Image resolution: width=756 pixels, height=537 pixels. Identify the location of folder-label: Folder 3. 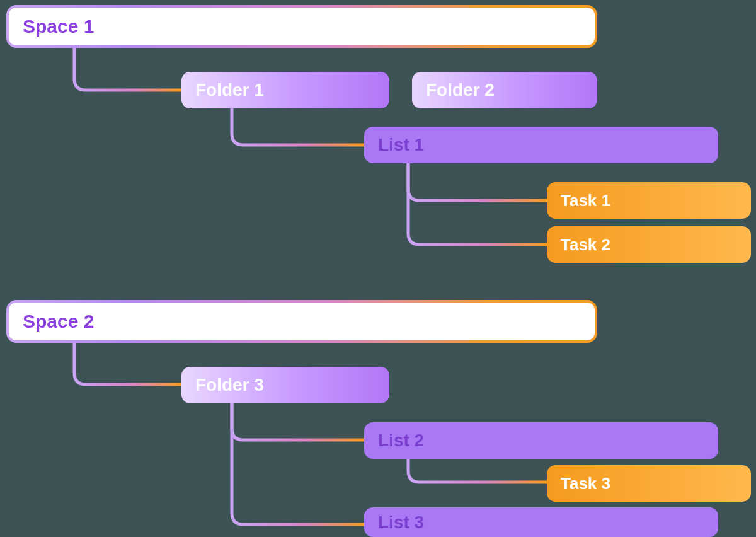
(229, 385).